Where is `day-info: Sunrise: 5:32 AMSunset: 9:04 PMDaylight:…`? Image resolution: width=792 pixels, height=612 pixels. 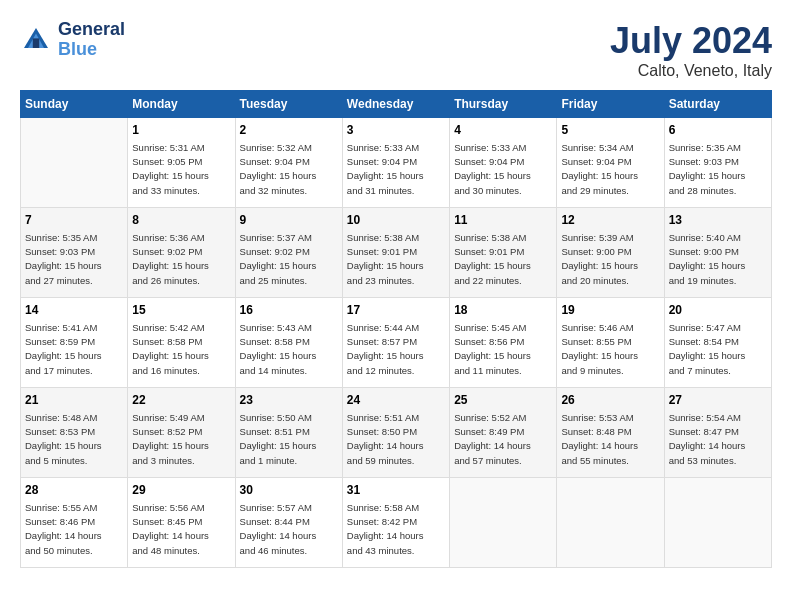 day-info: Sunrise: 5:32 AMSunset: 9:04 PMDaylight:… is located at coordinates (289, 170).